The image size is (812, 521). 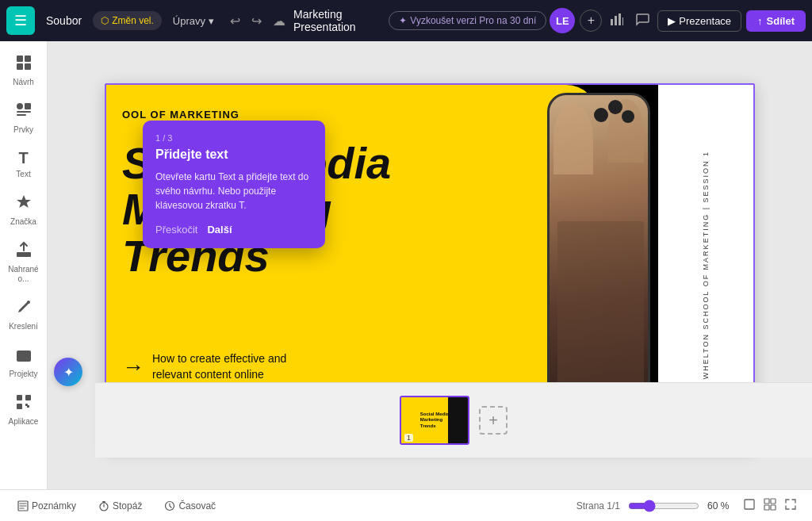 What do you see at coordinates (760, 21) in the screenshot?
I see `share-icon: ↑` at bounding box center [760, 21].